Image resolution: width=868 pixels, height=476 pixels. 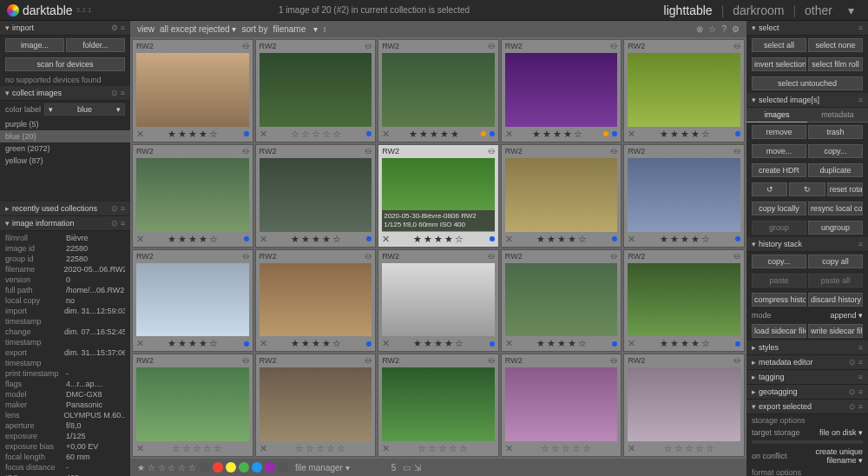 What do you see at coordinates (835, 281) in the screenshot?
I see `hist-pasteall-button: paste all` at bounding box center [835, 281].